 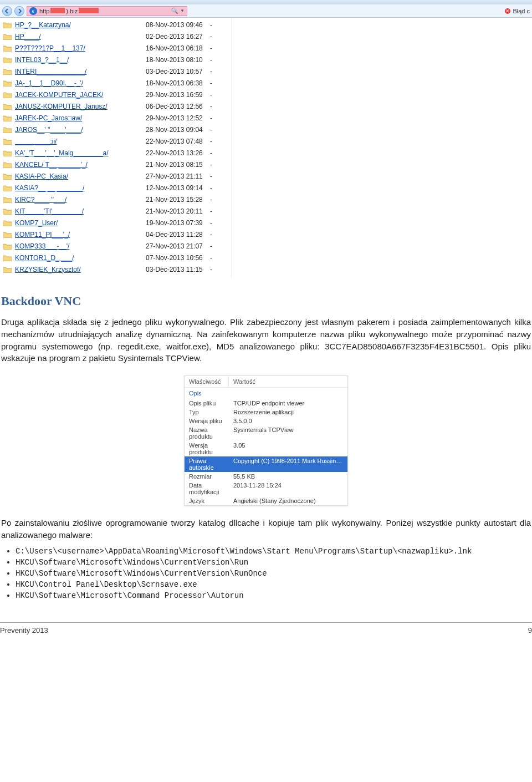 I want to click on folder-link: HP____/, so click(x=79, y=37).